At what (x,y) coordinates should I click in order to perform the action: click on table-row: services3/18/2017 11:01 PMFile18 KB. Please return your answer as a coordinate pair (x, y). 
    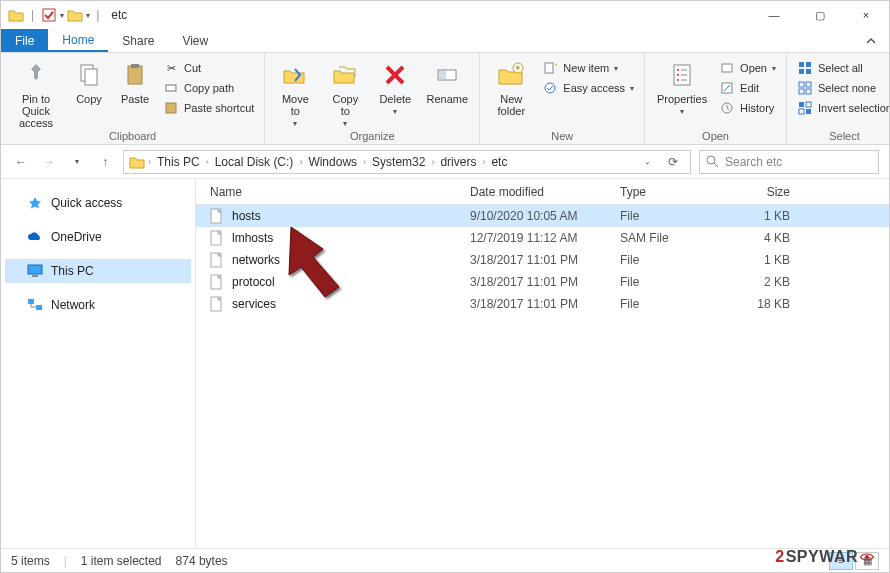
    Looking at the image, I should click on (542, 304).